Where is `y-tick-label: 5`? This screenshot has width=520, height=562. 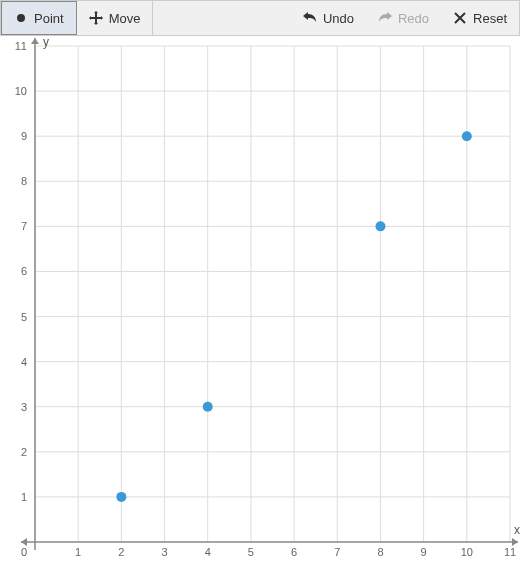
y-tick-label: 5 is located at coordinates (24, 317).